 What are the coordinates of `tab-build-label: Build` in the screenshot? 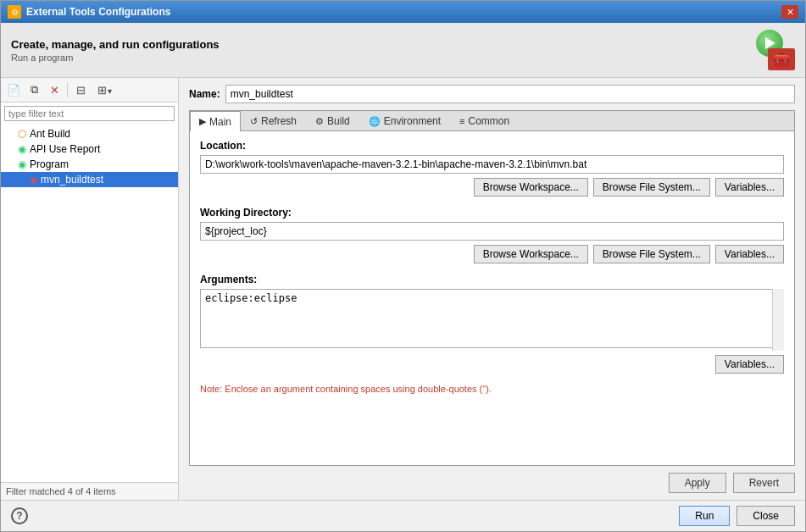 It's located at (339, 121).